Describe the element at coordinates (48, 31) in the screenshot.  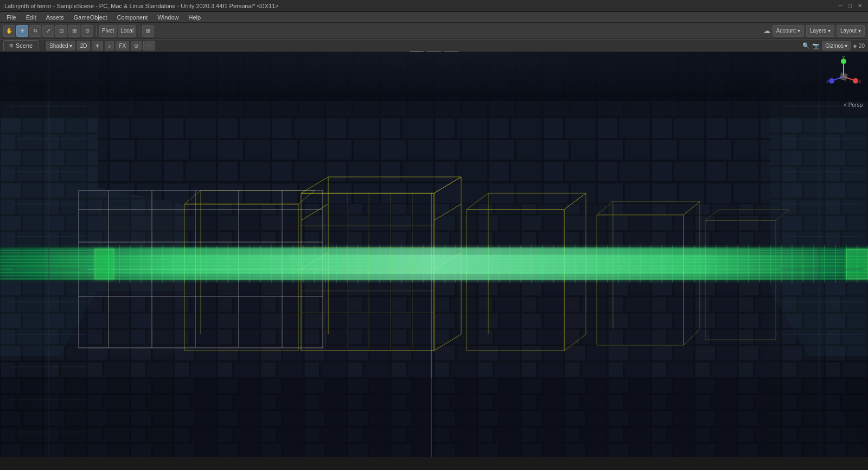
I see `scale-tool: ⤢` at that location.